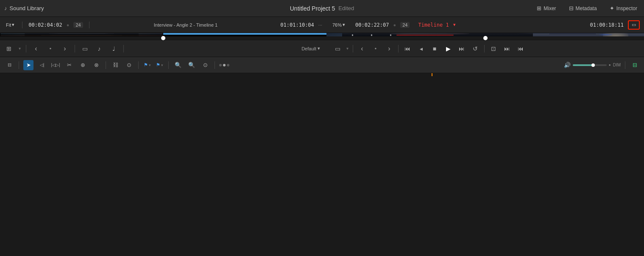 Image resolution: width=644 pixels, height=256 pixels. Describe the element at coordinates (462, 49) in the screenshot. I see `skip-forward-button: ⏭` at that location.